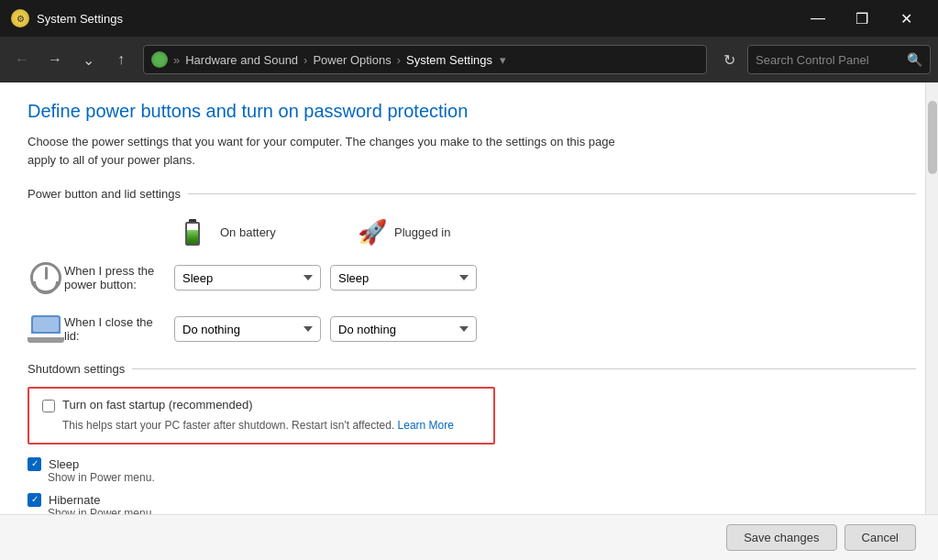  Describe the element at coordinates (119, 278) in the screenshot. I see `power-button-label: When I press the power button:` at that location.